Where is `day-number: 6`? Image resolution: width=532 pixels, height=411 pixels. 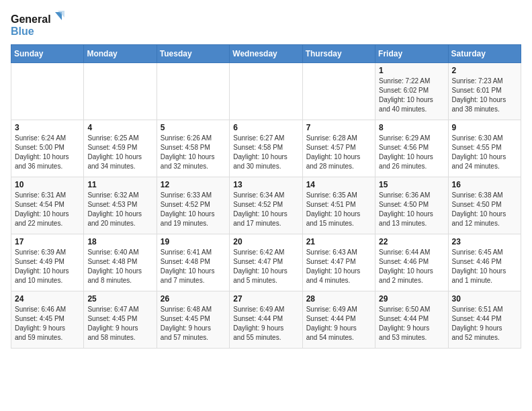
day-number: 6 is located at coordinates (266, 128).